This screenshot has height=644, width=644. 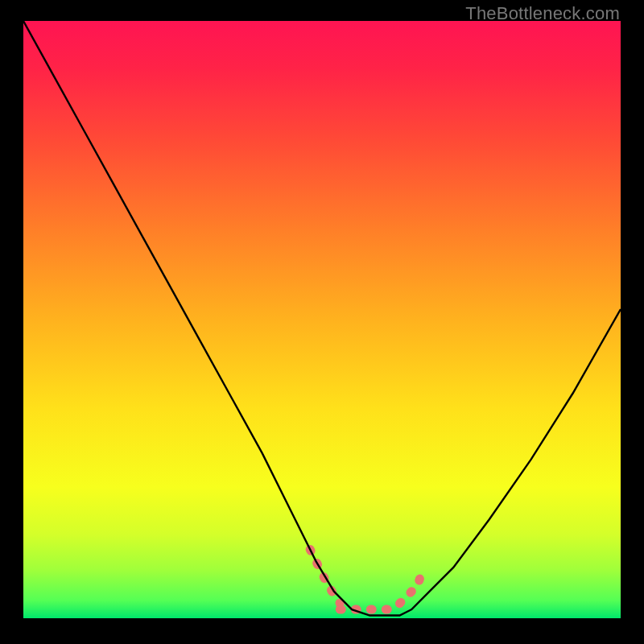 I want to click on highlight-segment-right, so click(x=411, y=586).